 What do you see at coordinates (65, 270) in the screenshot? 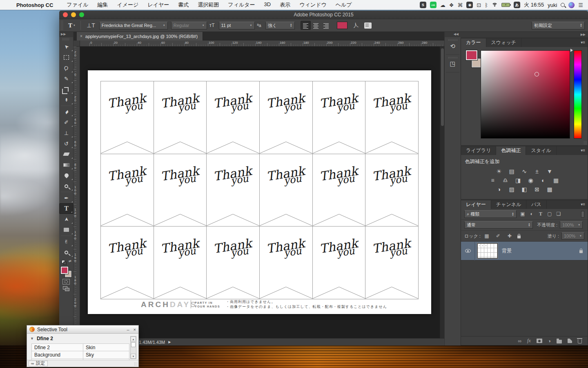
I see `foreground-color-swatch` at bounding box center [65, 270].